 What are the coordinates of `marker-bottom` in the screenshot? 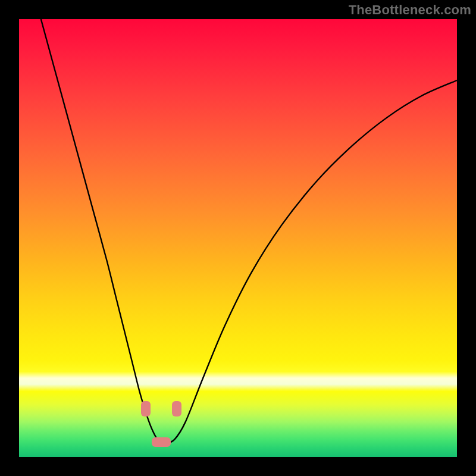 It's located at (161, 442).